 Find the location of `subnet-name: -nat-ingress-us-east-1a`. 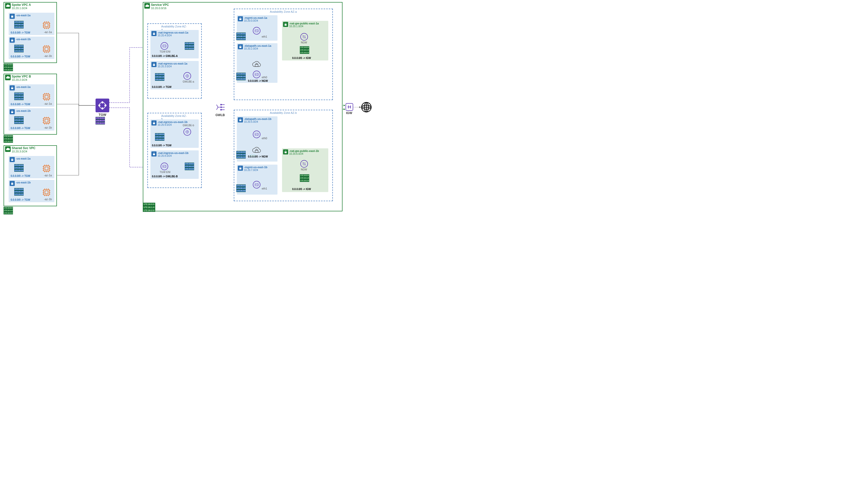

subnet-name: -nat-ingress-us-east-1a is located at coordinates (173, 33).